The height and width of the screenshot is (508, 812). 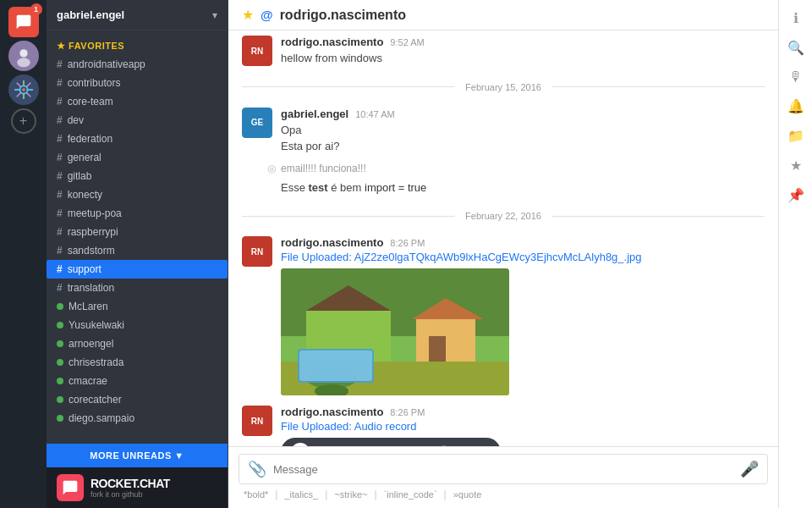 I want to click on user-avatar, so click(x=24, y=56).